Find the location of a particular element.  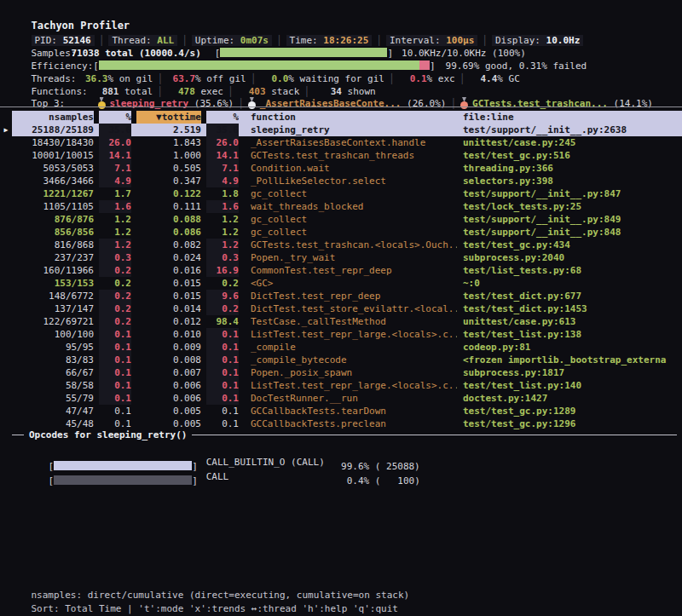

top3-label: Top 3: is located at coordinates (65, 104).